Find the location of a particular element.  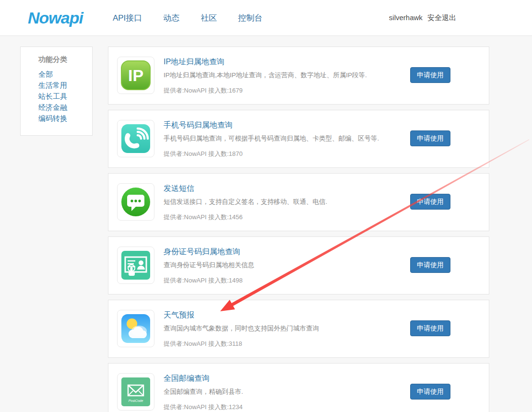

api-title-link: 发送短信 is located at coordinates (179, 189).